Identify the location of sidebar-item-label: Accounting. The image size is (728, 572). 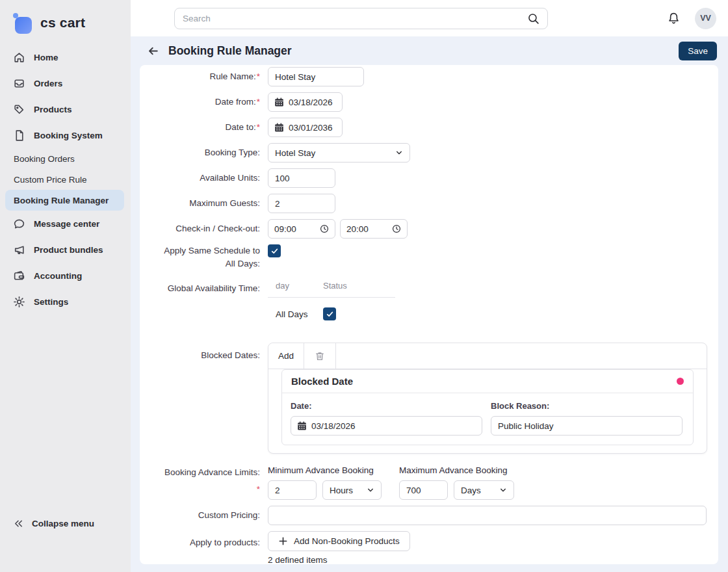
(58, 276).